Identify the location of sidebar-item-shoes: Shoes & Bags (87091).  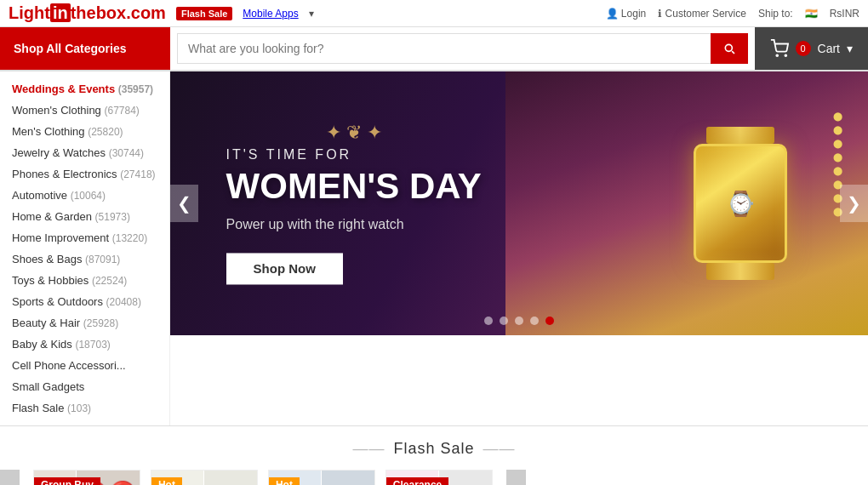
(85, 259).